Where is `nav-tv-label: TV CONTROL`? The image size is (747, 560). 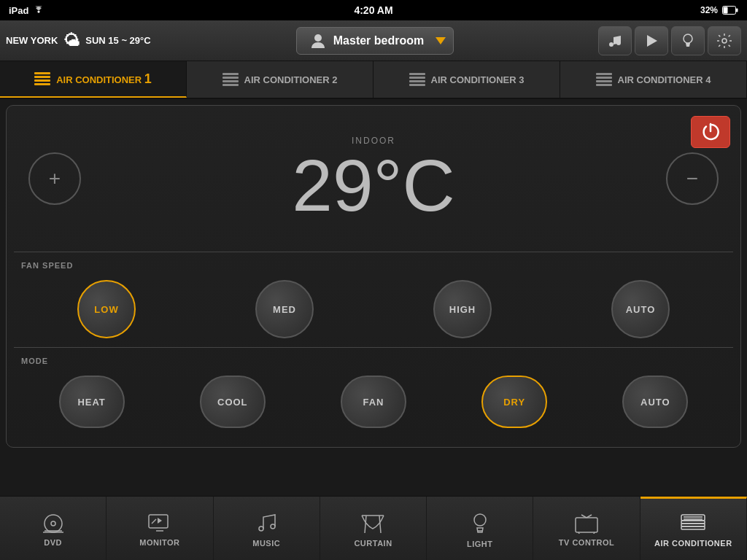 nav-tv-label: TV CONTROL is located at coordinates (587, 542).